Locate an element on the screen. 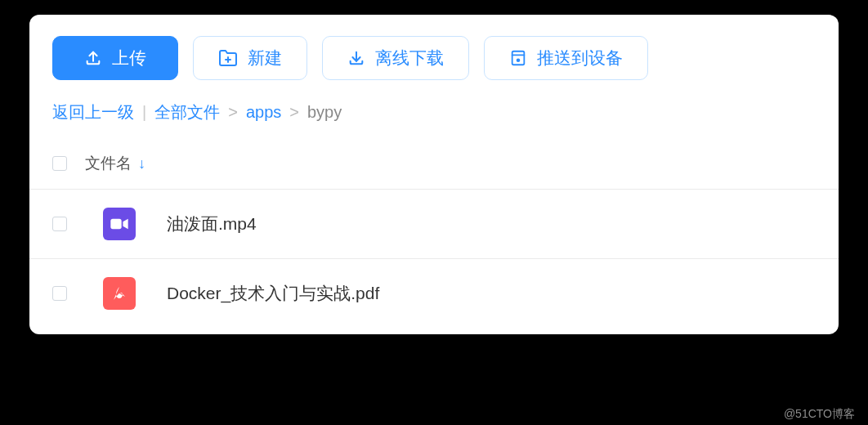 This screenshot has height=425, width=868. push-device-button: 推送到设备 is located at coordinates (566, 58).